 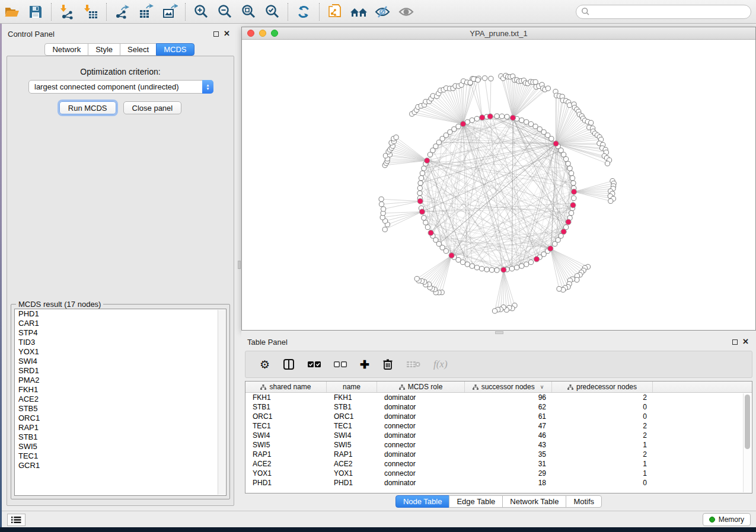 I want to click on import-table-icon, so click(x=91, y=12).